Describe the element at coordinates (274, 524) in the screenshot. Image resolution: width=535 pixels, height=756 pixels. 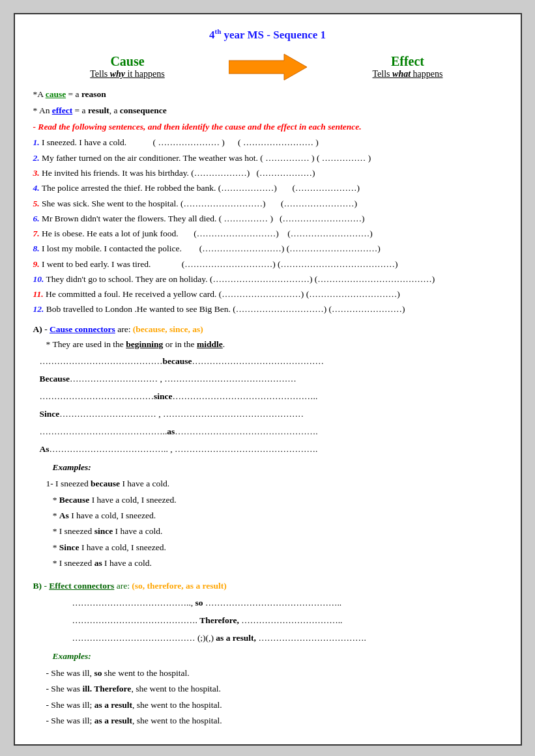
I see `examples-a: 1- I sneezed because I have a cold. * Be…` at that location.